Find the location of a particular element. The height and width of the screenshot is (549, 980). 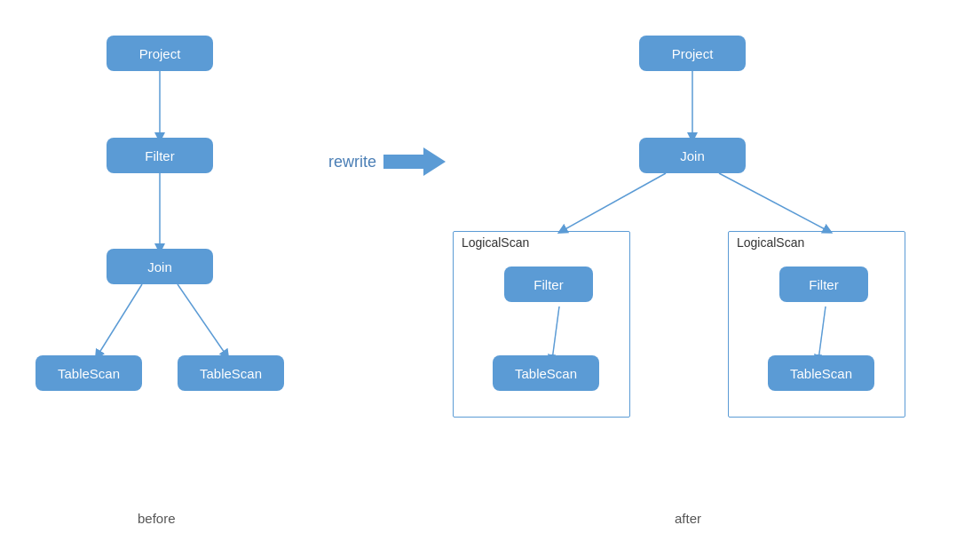

after-label: after is located at coordinates (688, 519).